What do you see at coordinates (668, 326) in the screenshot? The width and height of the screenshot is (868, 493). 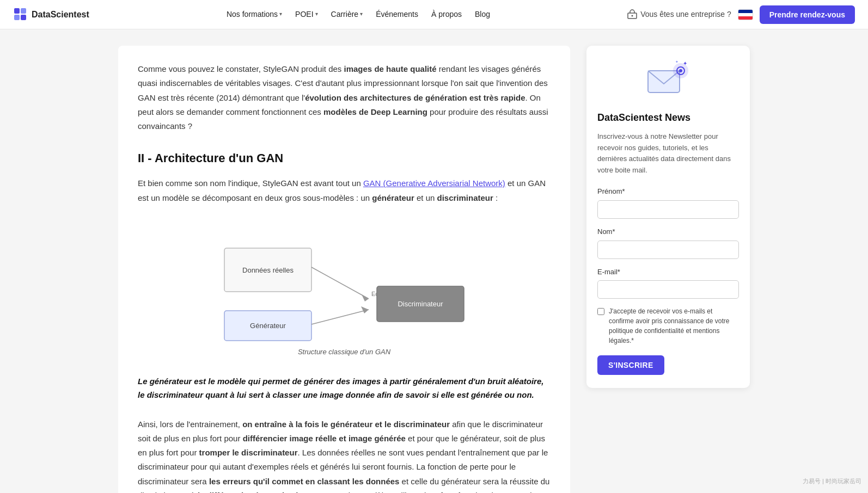 I see `consent-wrap: J'accepte de recevoir vos e-mails et con…` at bounding box center [668, 326].